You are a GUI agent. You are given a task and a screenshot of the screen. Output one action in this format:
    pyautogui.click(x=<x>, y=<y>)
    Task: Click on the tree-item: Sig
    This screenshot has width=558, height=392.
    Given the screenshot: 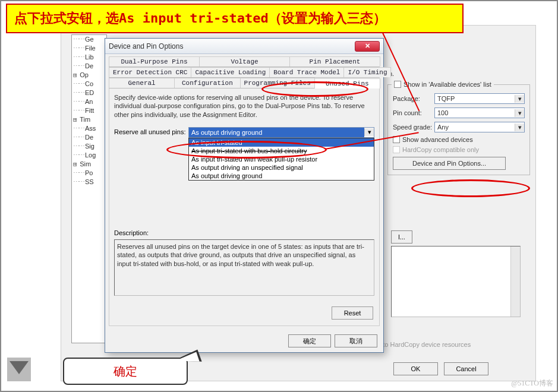 What is the action you would take?
    pyautogui.click(x=89, y=146)
    